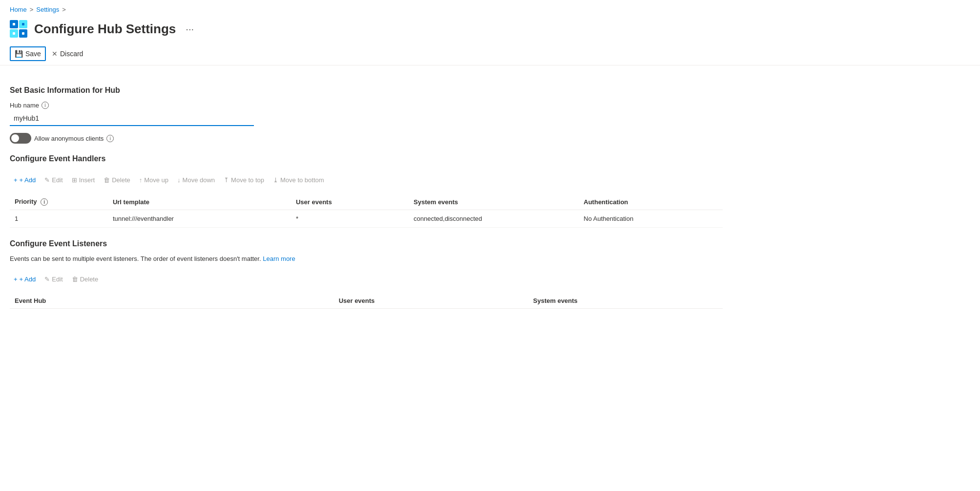  What do you see at coordinates (366, 244) in the screenshot?
I see `event-listeners-title: Configure Event Listeners` at bounding box center [366, 244].